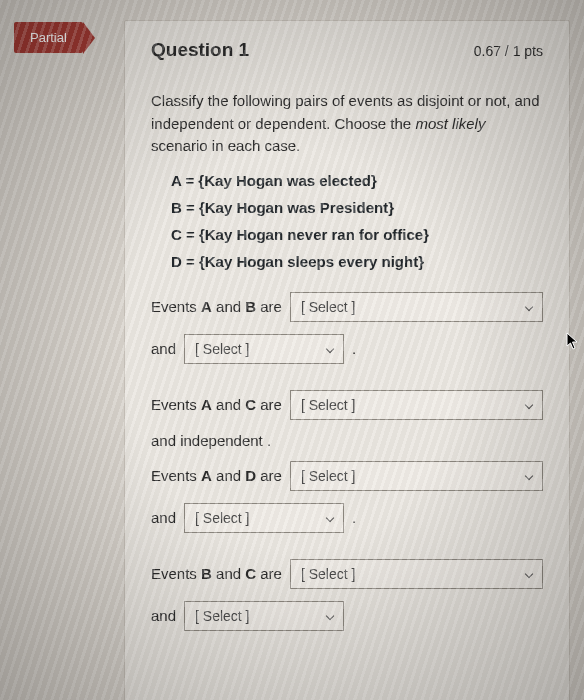 The height and width of the screenshot is (700, 584). Describe the element at coordinates (357, 208) in the screenshot. I see `def-b: B = {Kay Hogan was President}` at that location.